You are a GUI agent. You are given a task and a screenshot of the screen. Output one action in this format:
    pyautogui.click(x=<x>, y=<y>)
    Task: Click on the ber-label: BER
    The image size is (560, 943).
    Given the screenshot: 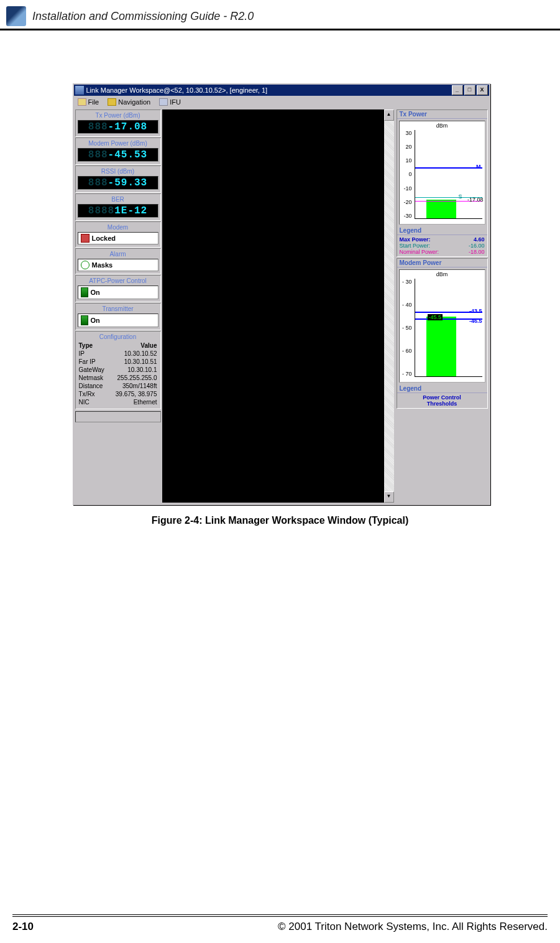 What is the action you would take?
    pyautogui.click(x=118, y=199)
    